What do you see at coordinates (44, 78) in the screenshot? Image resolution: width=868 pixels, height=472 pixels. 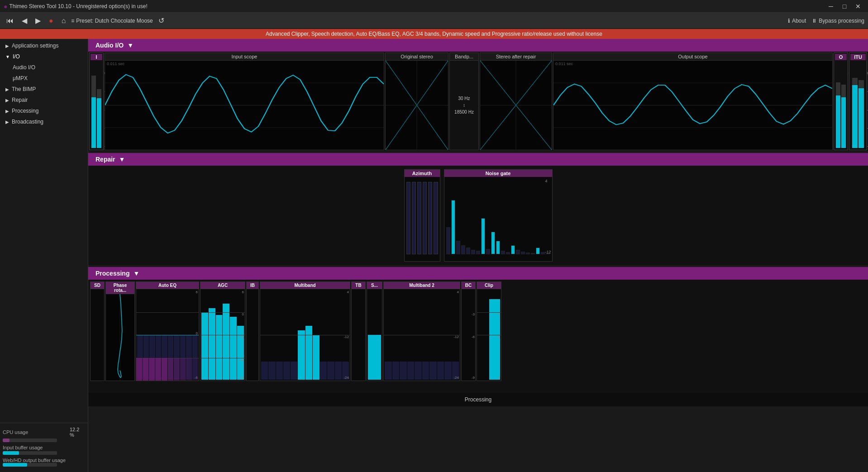 I see `sidebar-item-umpx: μMPX` at bounding box center [44, 78].